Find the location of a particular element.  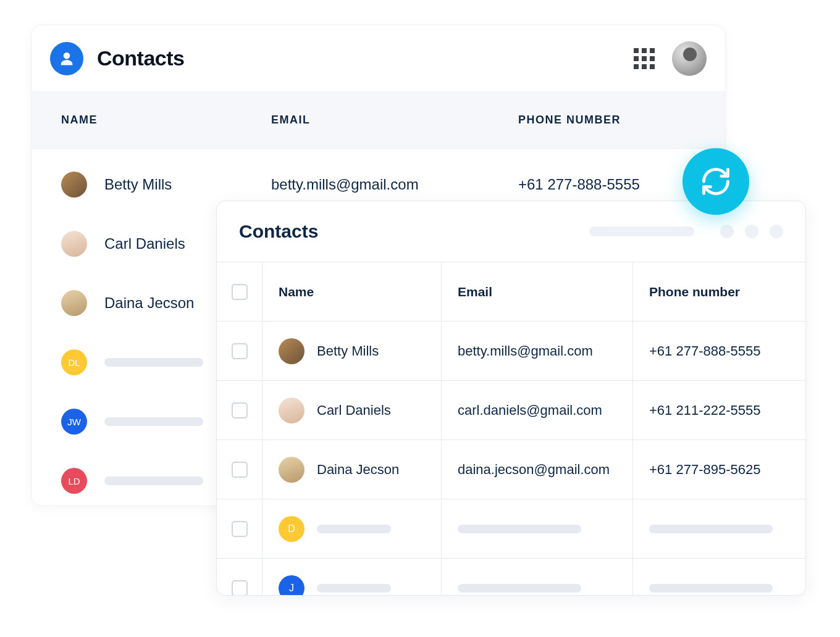

table-row: D is located at coordinates (511, 529).